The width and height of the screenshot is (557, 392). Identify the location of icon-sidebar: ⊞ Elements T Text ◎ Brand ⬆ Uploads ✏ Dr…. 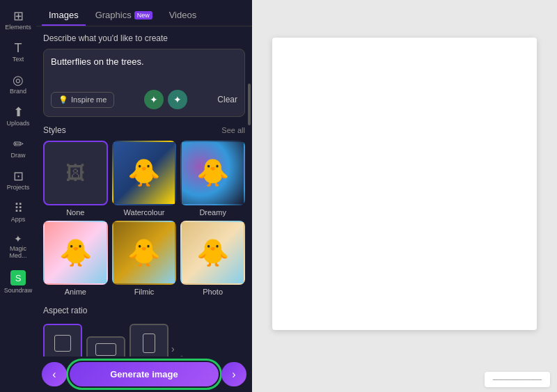
(18, 196).